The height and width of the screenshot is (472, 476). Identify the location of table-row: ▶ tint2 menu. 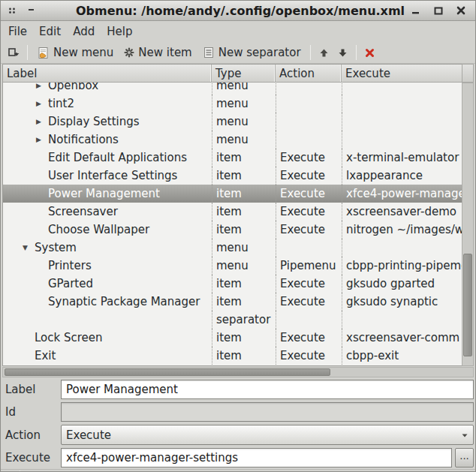
(233, 104).